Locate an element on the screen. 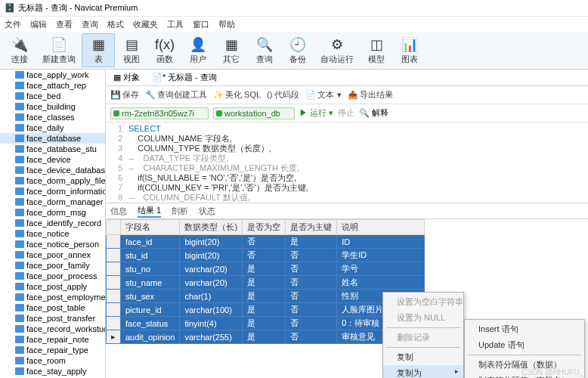  图表-icon: 📊 is located at coordinates (410, 45).